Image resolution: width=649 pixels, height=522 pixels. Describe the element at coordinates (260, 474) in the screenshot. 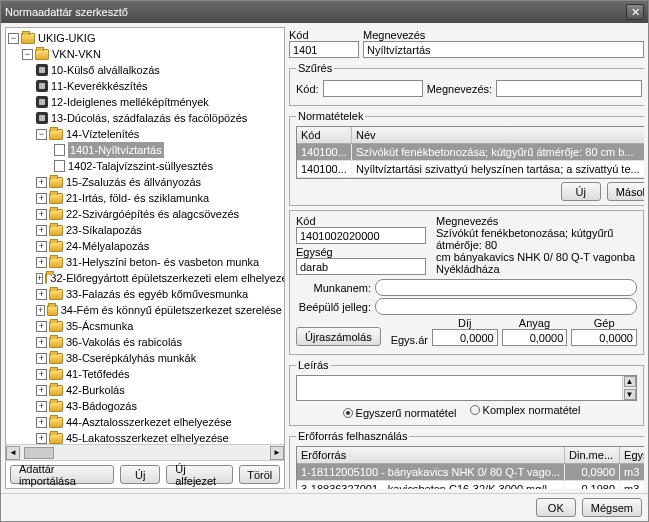

I see `delete-button: Töröl` at that location.